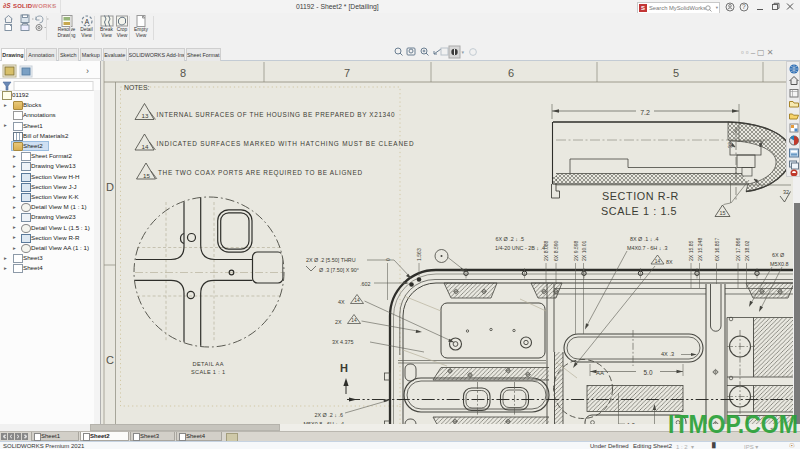 Image resolution: width=800 pixels, height=449 pixels. What do you see at coordinates (778, 255) in the screenshot?
I see `svg-text: 6X Ø` at bounding box center [778, 255].